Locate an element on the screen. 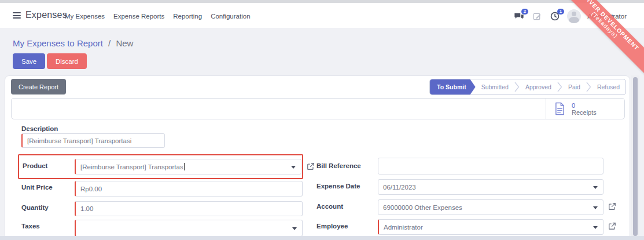 The height and width of the screenshot is (240, 644). app-brand: Expenses is located at coordinates (46, 15).